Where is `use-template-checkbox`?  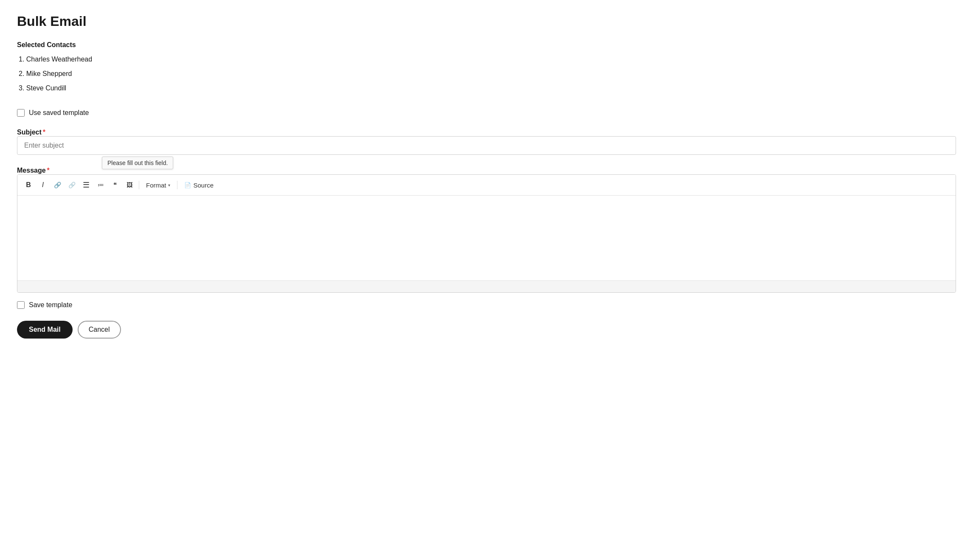
use-template-checkbox is located at coordinates (21, 113).